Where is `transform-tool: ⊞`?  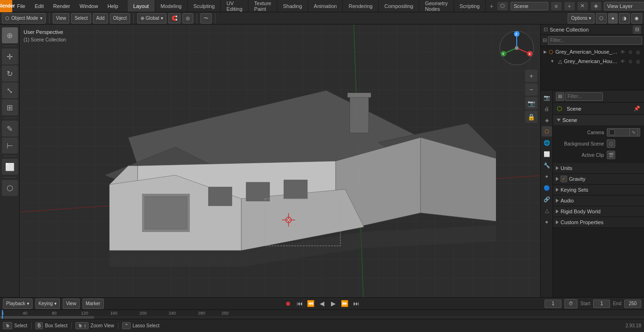
transform-tool: ⊞ is located at coordinates (10, 107).